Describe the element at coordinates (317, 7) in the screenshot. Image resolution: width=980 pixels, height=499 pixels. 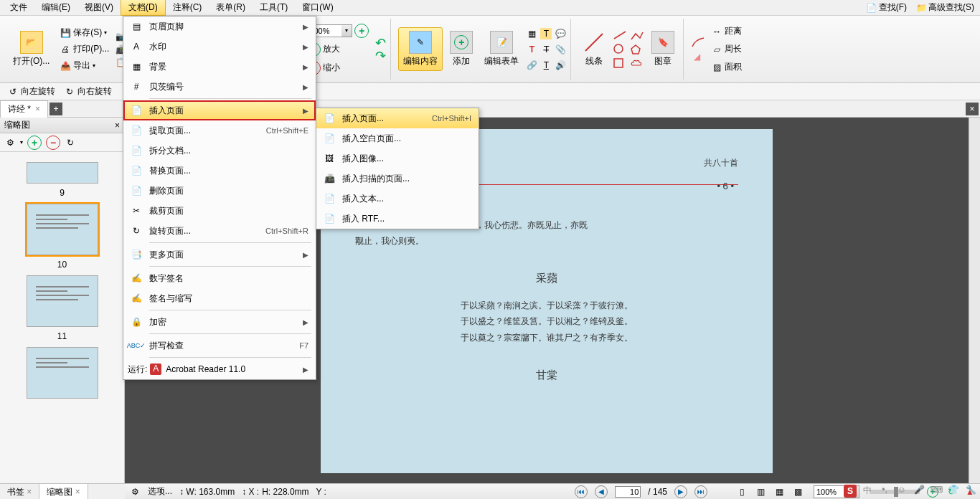
I see `menu-window: 窗口(W)` at that location.